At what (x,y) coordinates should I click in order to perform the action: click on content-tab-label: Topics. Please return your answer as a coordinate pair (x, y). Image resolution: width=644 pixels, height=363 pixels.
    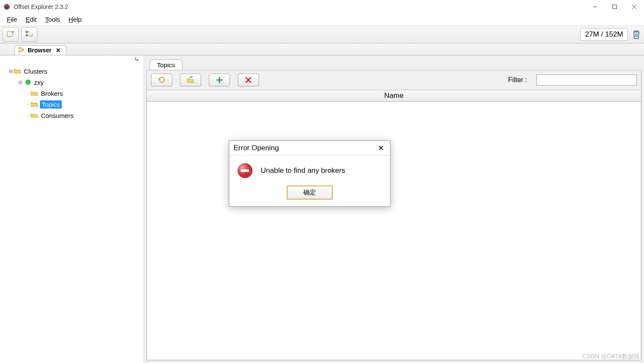
    Looking at the image, I should click on (166, 65).